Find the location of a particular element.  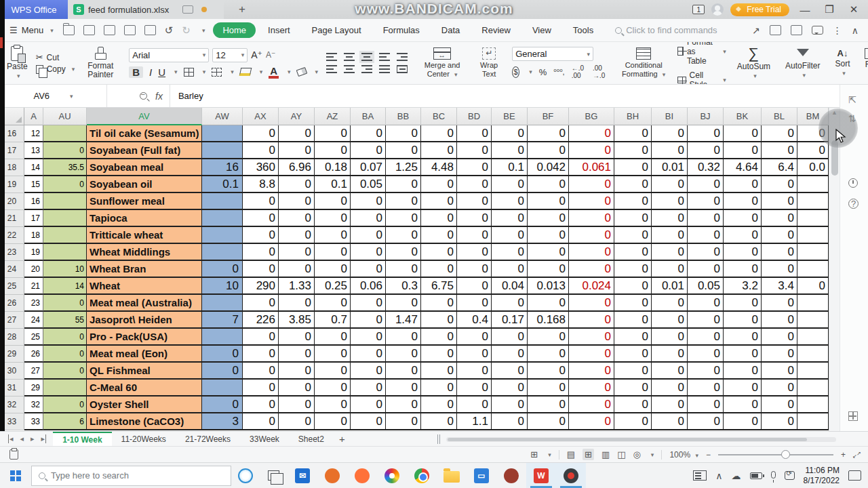

cell-BH31: 0 is located at coordinates (591, 388).